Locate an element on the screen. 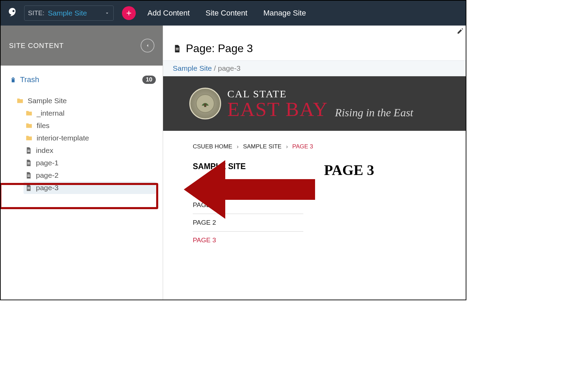  add-button is located at coordinates (129, 13).